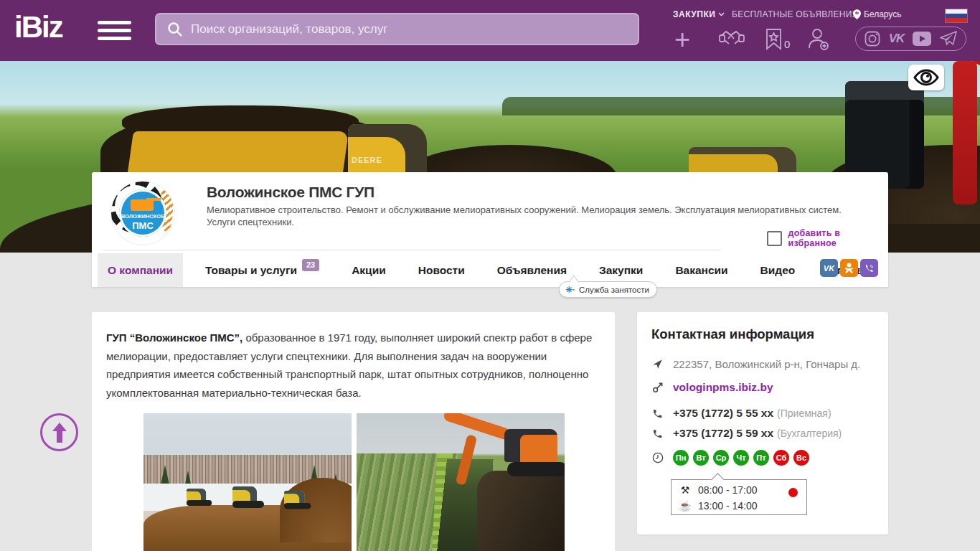  I want to click on site-logo: iBiz, so click(39, 27).